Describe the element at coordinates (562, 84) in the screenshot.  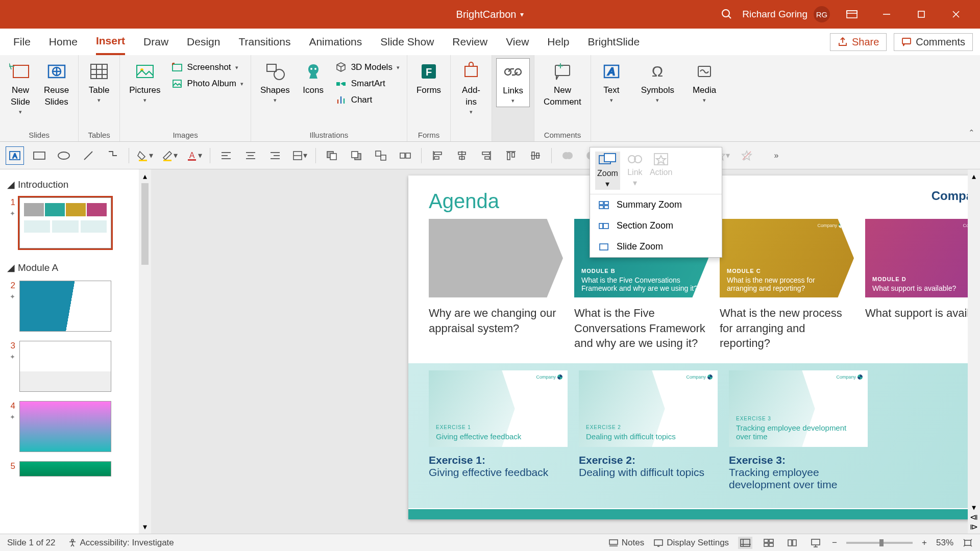
I see `new-comment-button: New Comment` at that location.